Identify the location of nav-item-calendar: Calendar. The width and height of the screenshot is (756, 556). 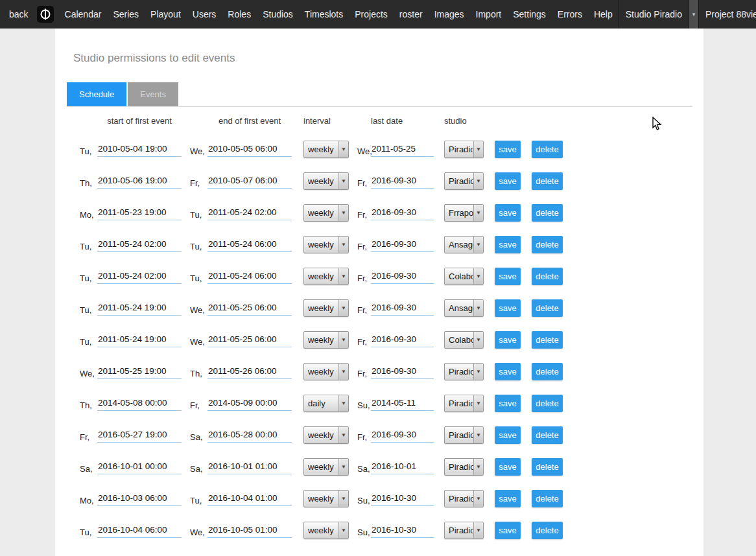
(83, 14).